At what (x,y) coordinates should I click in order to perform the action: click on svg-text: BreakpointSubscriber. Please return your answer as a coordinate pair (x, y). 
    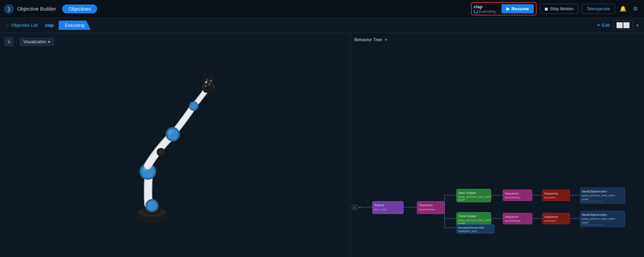
    Looking at the image, I should click on (472, 228).